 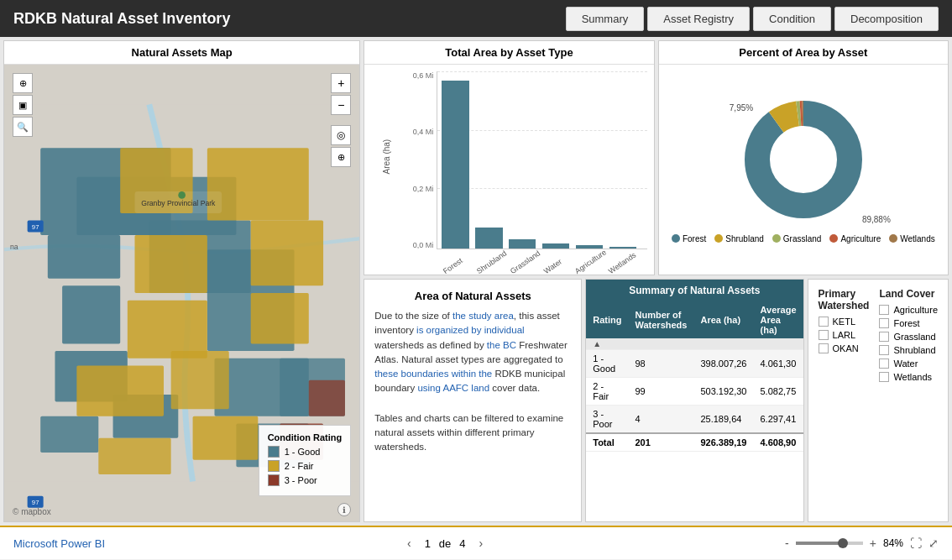 What do you see at coordinates (688, 238) in the screenshot?
I see `legend-forest: Forest` at bounding box center [688, 238].